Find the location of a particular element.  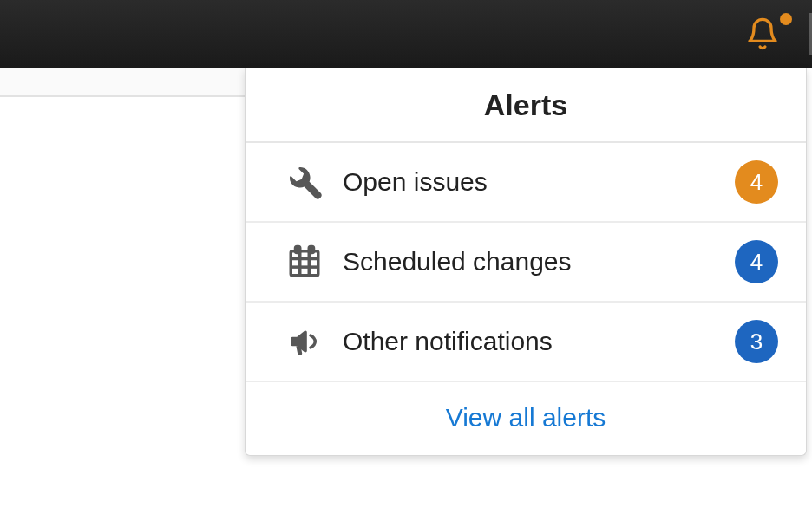

alerts-row-open-issues: Open issues 4 is located at coordinates (526, 183).